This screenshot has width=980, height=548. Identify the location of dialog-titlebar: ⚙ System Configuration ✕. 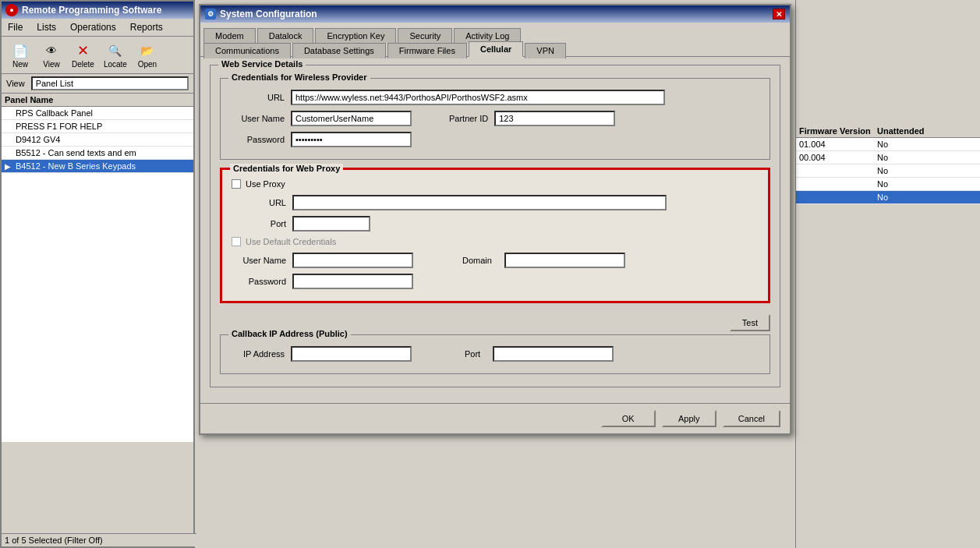
(495, 14).